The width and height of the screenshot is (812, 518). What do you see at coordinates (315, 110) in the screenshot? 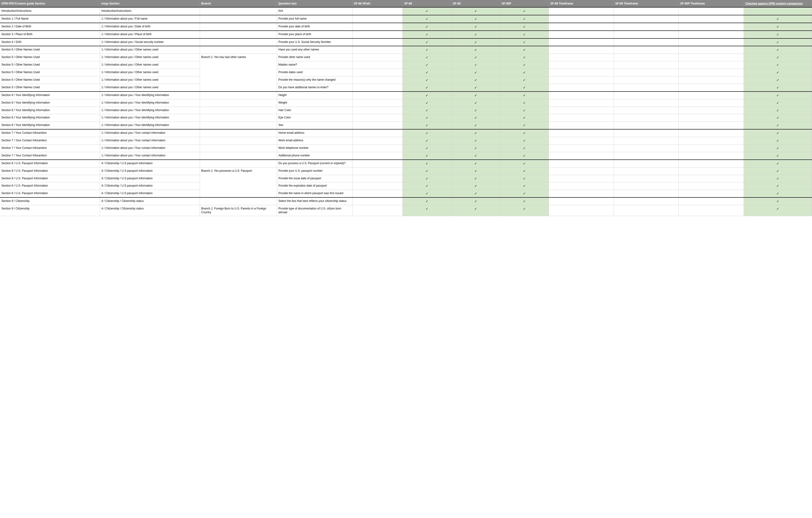
I see `cell-question-text: Hair Color` at bounding box center [315, 110].